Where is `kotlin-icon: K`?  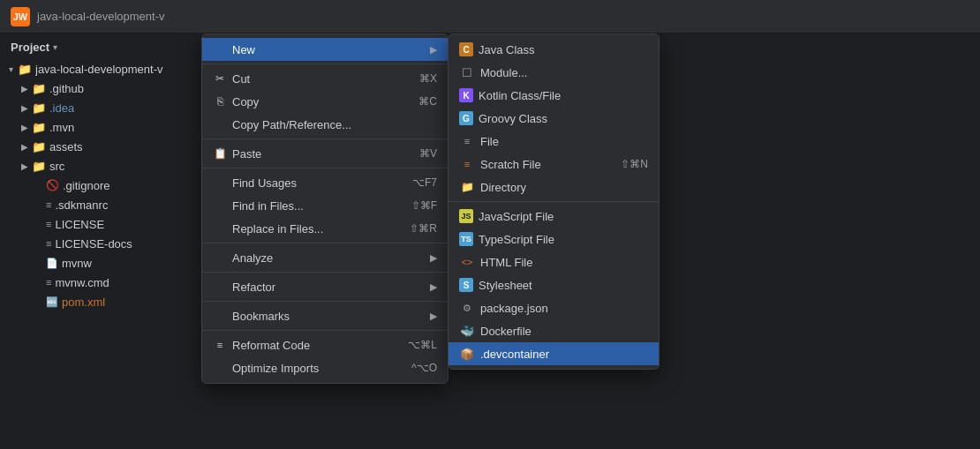
kotlin-icon: K is located at coordinates (466, 95).